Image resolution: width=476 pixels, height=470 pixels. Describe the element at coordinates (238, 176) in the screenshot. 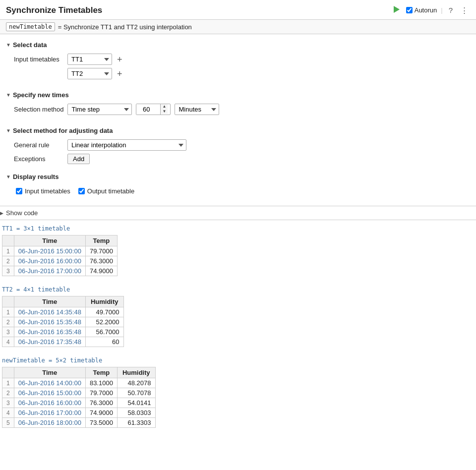

I see `display-results-header: ▼ Display results` at that location.